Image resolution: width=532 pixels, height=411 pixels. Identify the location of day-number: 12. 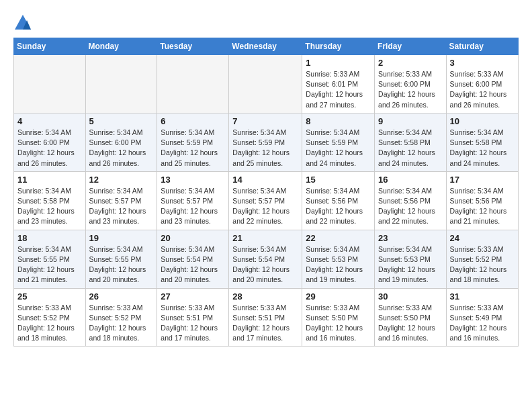
(122, 180).